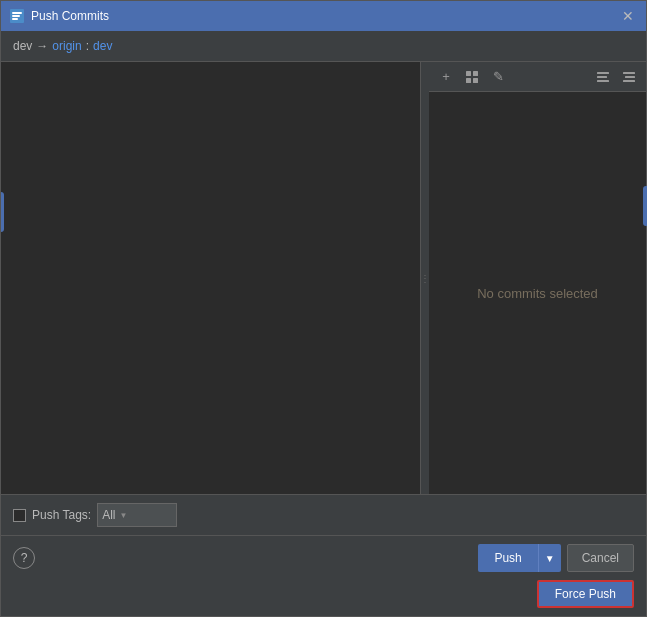 This screenshot has width=647, height=617. What do you see at coordinates (137, 515) in the screenshot?
I see `tags-dropdown: All ▼` at bounding box center [137, 515].